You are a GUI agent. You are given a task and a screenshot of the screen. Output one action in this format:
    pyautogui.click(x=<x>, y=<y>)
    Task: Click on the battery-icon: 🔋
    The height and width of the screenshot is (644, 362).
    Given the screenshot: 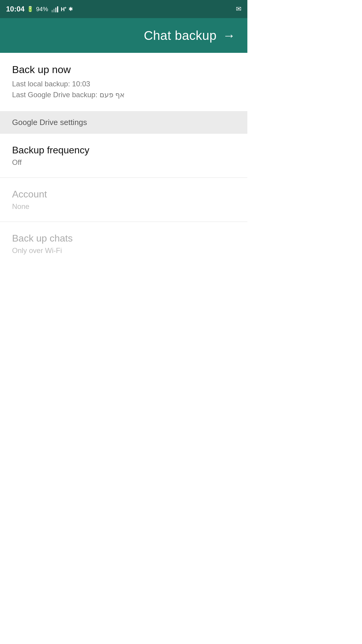 What is the action you would take?
    pyautogui.click(x=30, y=9)
    